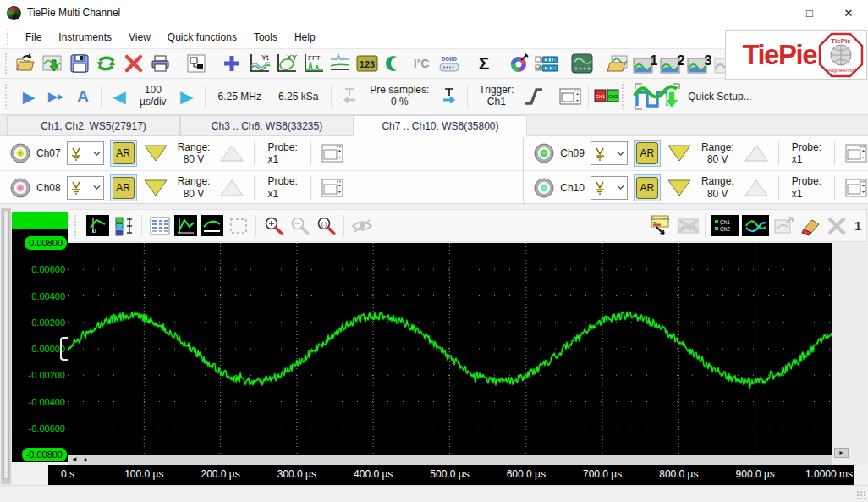 The width and height of the screenshot is (868, 502). What do you see at coordinates (755, 225) in the screenshot?
I see `analysis-graph-button` at bounding box center [755, 225].